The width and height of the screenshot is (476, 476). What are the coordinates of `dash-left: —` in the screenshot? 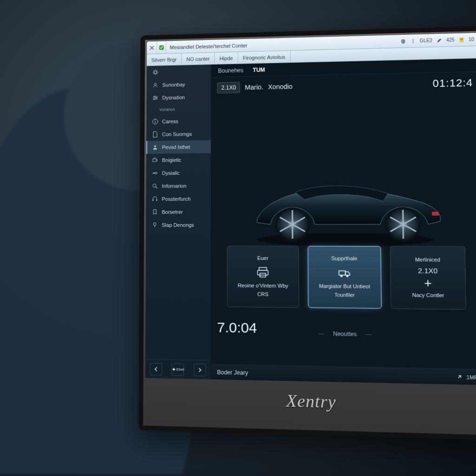 It's located at (322, 334).